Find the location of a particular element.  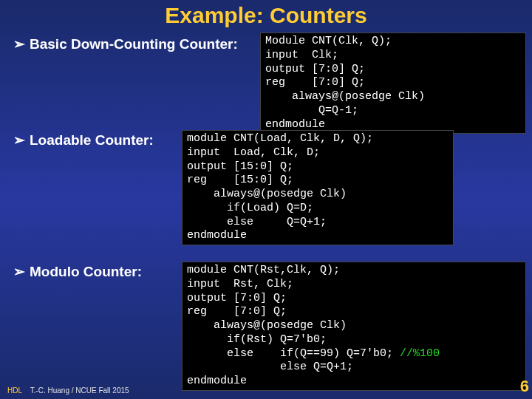

page-number: 6 is located at coordinates (525, 386).